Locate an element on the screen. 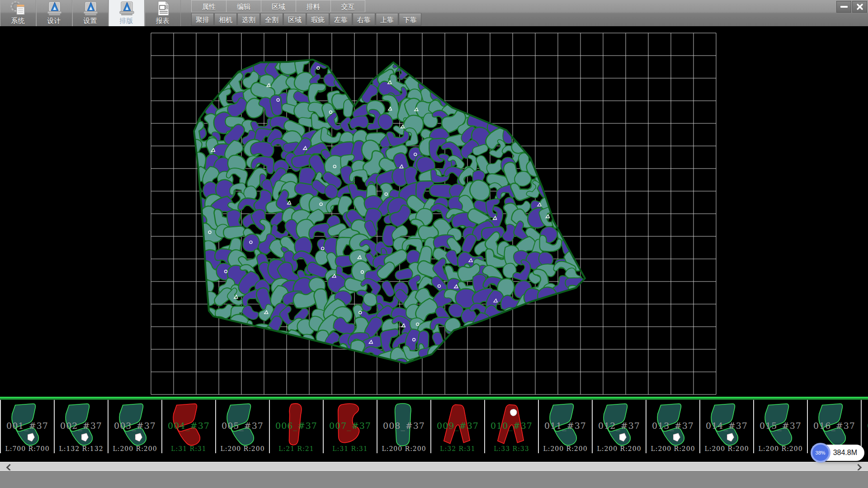 The width and height of the screenshot is (868, 488). piece-thumbnail: 003_#37L:200 R:200 is located at coordinates (135, 427).